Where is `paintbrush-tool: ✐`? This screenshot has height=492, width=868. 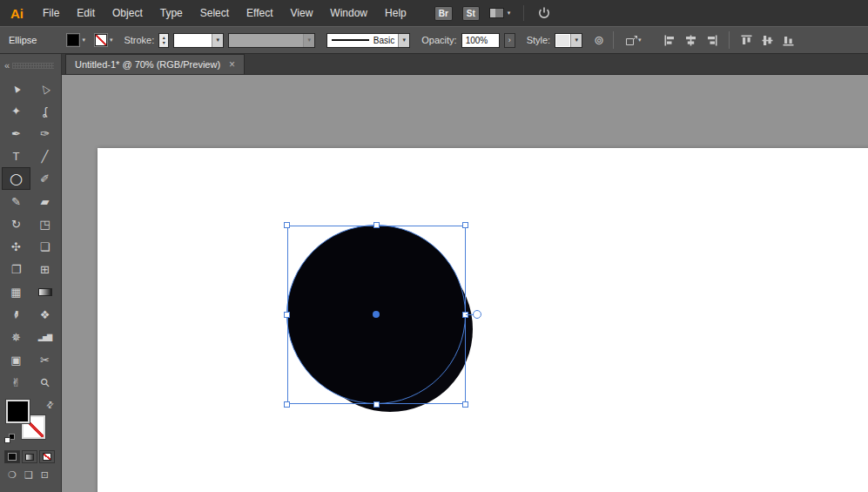 paintbrush-tool: ✐ is located at coordinates (45, 179).